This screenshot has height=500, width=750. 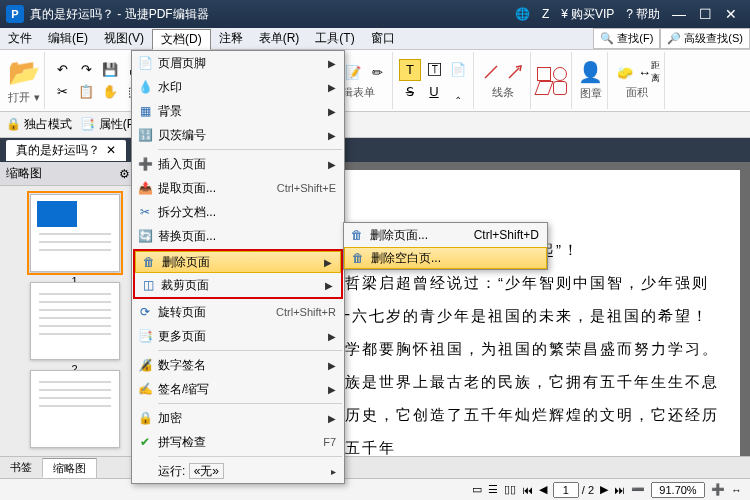 What do you see at coordinates (375, 125) in the screenshot?
I see `quickbar: 🔒 独占模式 📑 属性(P)...` at bounding box center [375, 125].